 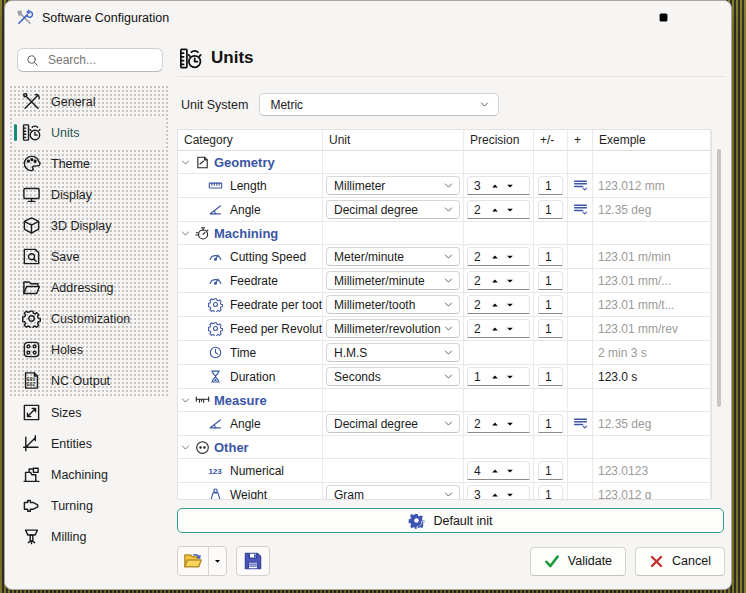 What do you see at coordinates (89, 164) in the screenshot?
I see `sidebar-item-theme: Theme` at bounding box center [89, 164].